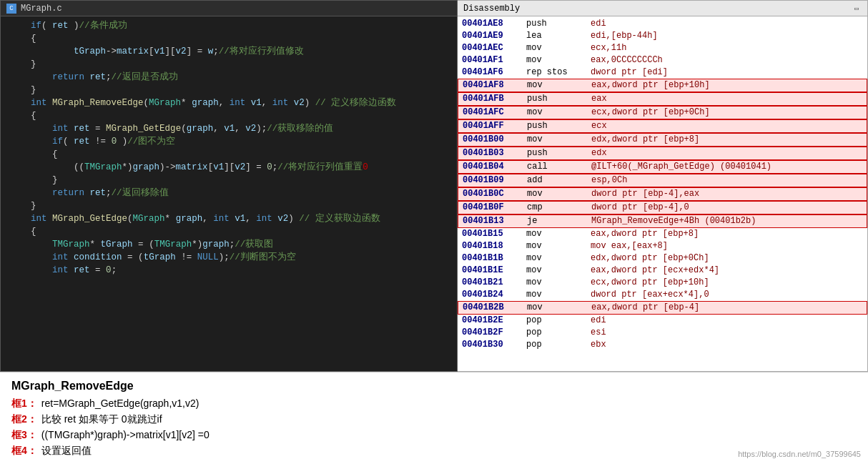 The height and width of the screenshot is (464, 868). Describe the element at coordinates (24, 419) in the screenshot. I see `ann-label-2: 框2：` at that location.